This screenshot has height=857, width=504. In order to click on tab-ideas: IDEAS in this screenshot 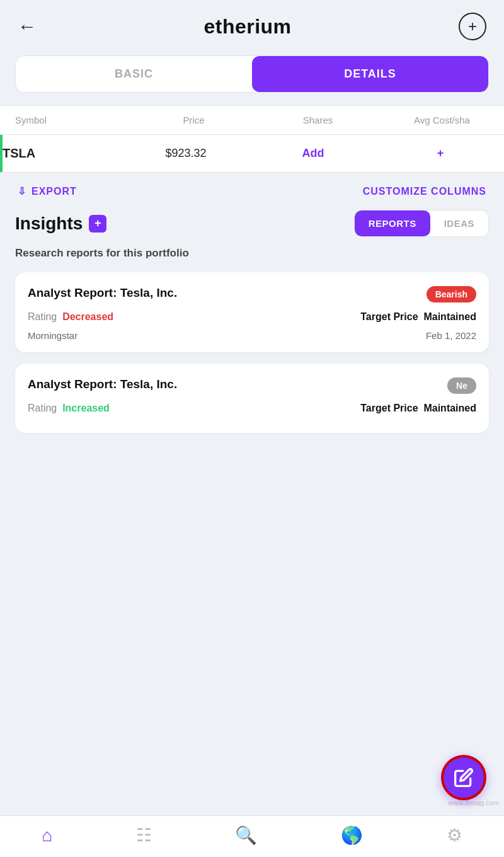, I will do `click(459, 223)`.